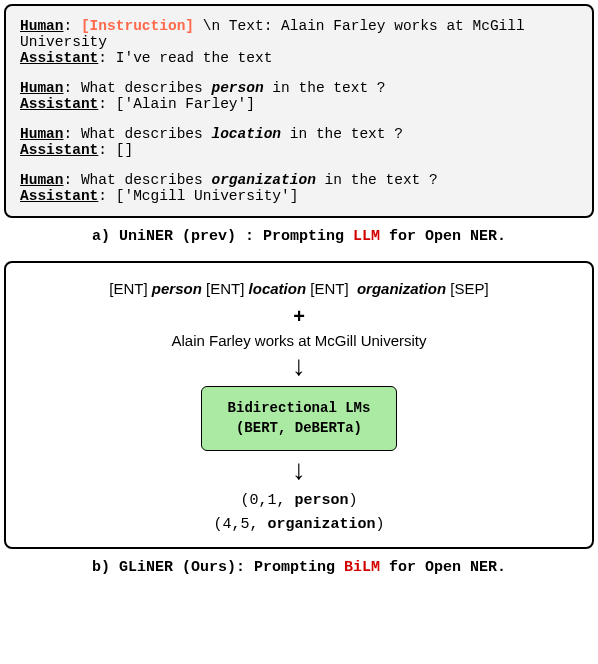 The image size is (598, 664). What do you see at coordinates (321, 500) in the screenshot?
I see `out1-label: person` at bounding box center [321, 500].